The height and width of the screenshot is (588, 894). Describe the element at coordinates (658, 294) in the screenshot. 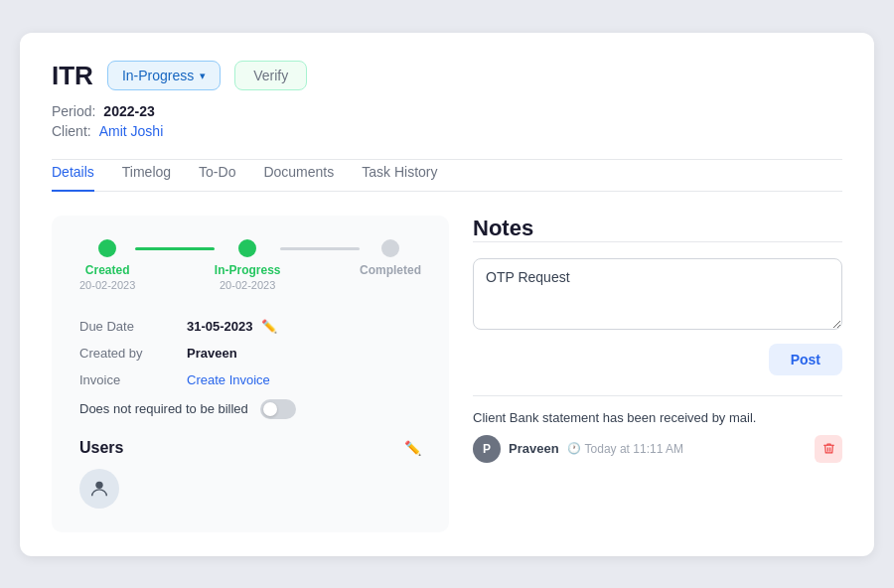

I see `notes-textarea: OTP Request` at that location.